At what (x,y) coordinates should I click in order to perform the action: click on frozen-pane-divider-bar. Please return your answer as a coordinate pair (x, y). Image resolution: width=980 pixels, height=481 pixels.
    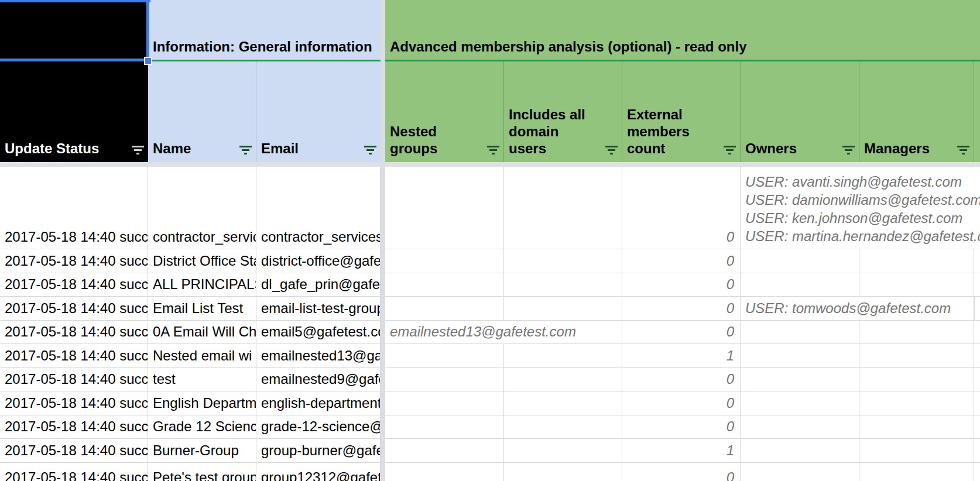
    Looking at the image, I should click on (383, 240).